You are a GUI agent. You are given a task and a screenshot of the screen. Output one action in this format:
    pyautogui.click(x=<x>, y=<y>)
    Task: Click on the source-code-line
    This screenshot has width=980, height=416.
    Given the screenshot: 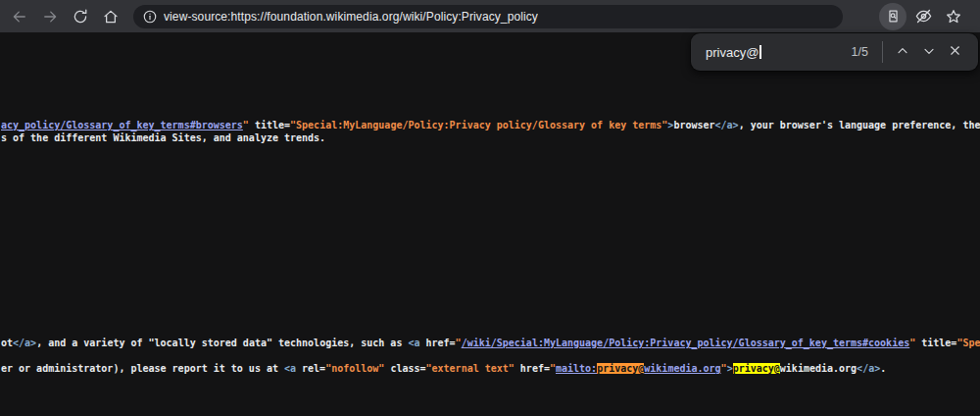 What is the action you would take?
    pyautogui.click(x=490, y=355)
    